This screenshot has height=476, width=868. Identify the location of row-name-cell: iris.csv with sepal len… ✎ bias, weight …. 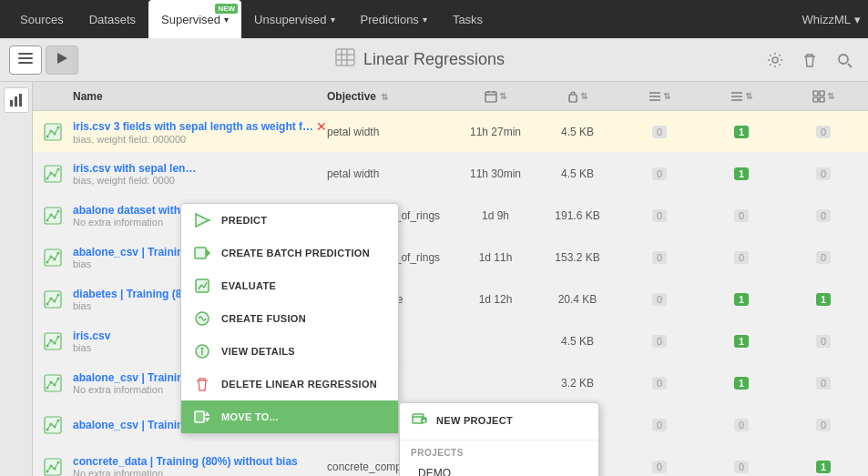
(199, 174).